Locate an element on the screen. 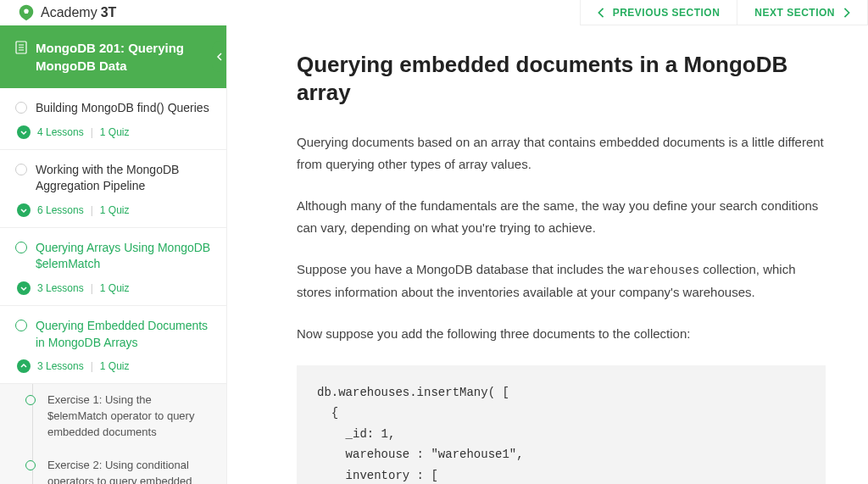 This screenshot has width=868, height=484. section-meta: 6 Lessons|1 Quiz is located at coordinates (114, 210).